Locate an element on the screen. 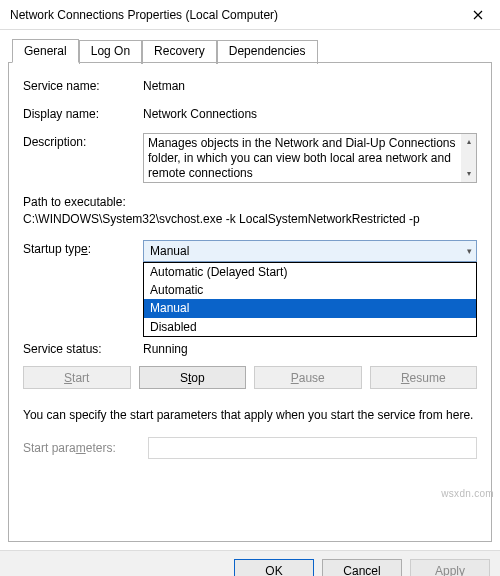 This screenshot has width=500, height=576. resume-button: Resume is located at coordinates (424, 378).